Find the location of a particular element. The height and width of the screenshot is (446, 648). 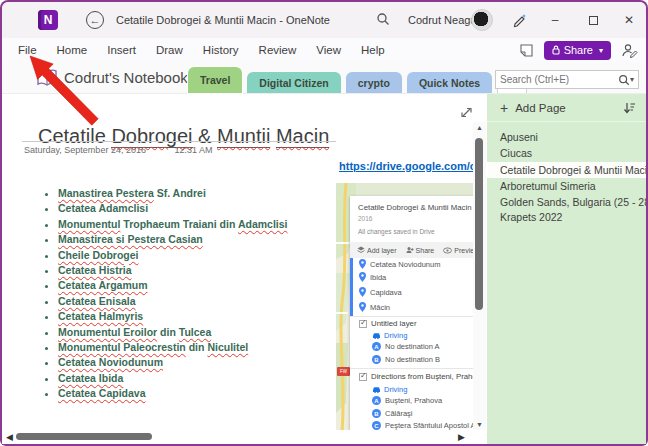

expand-diagonal-icon is located at coordinates (466, 112).